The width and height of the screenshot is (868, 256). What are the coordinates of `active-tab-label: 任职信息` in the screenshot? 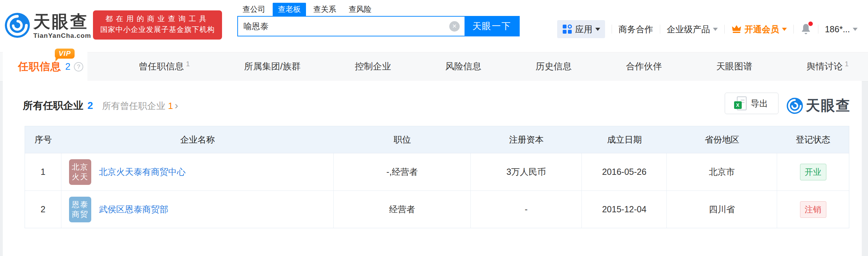 It's located at (40, 67).